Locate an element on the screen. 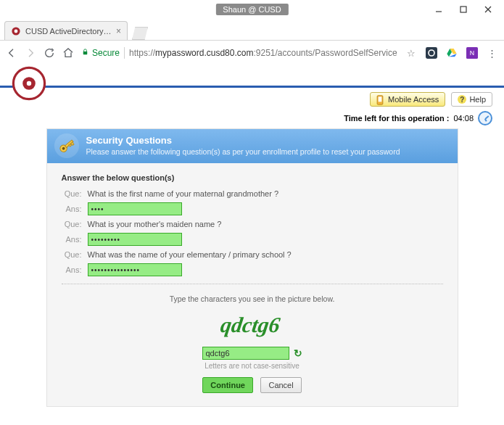  help-button: ? Help is located at coordinates (471, 99).